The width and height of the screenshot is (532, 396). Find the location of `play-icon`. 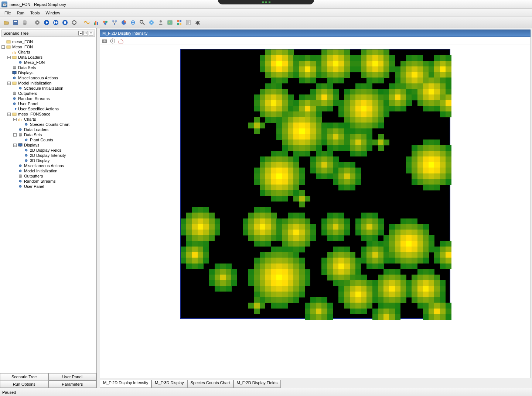

play-icon is located at coordinates (47, 23).